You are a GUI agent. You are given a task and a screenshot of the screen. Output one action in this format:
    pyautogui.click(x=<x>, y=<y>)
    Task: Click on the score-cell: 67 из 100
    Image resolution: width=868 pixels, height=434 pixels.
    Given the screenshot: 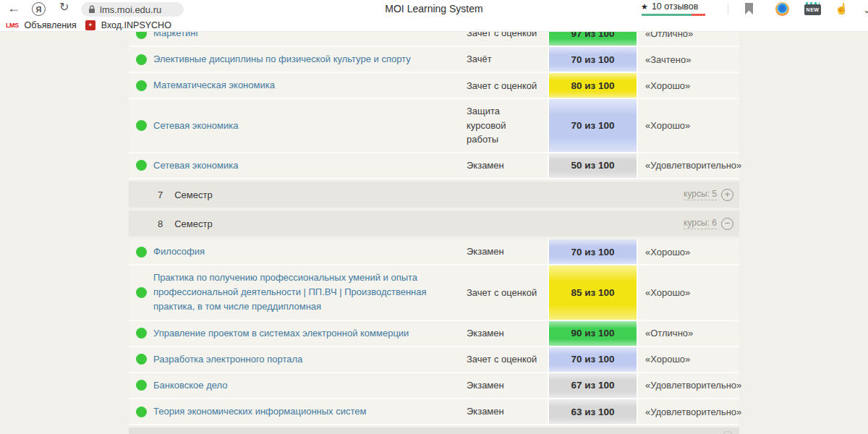 What is the action you would take?
    pyautogui.click(x=593, y=386)
    